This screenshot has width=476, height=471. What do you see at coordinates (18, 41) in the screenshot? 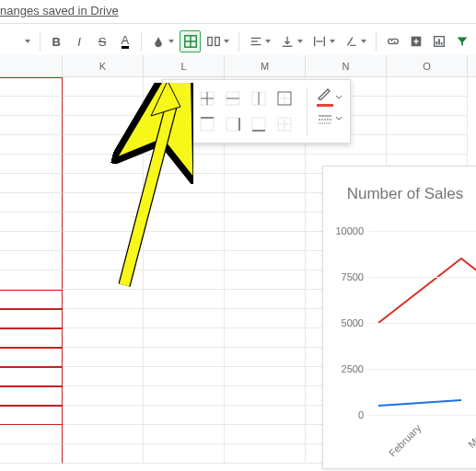
I see `zoom-dropdown` at bounding box center [18, 41].